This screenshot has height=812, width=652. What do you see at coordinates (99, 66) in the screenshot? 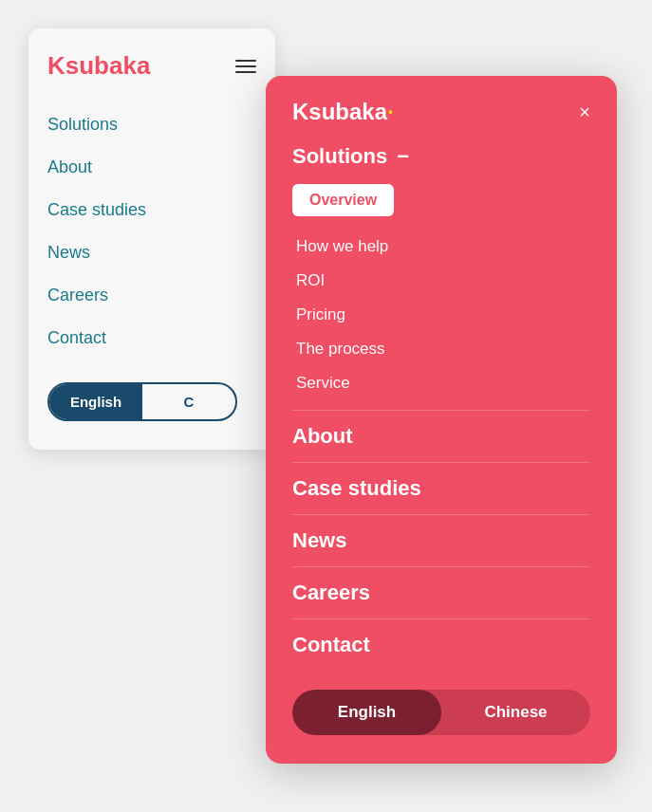
I see `bg-logo-text: Ksubaka` at bounding box center [99, 66].